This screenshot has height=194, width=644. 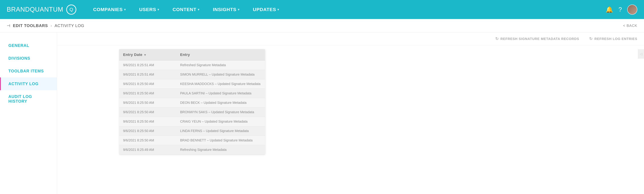 What do you see at coordinates (192, 140) in the screenshot?
I see `table-row: 9/6/2021 8:25:50 AM BRAD BENNETT – Updat…` at bounding box center [192, 140].